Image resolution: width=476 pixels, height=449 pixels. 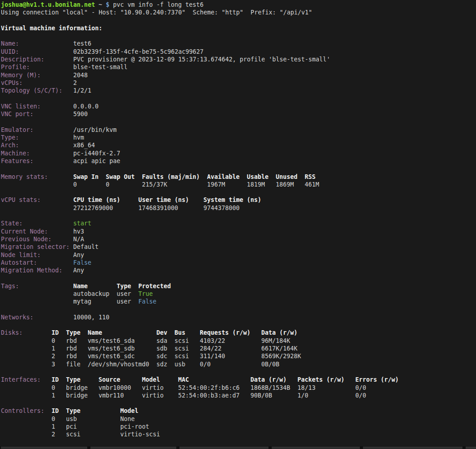 What do you see at coordinates (21, 200) in the screenshot?
I see `vcpu-stats-header-seg-0: vCPU stats:` at bounding box center [21, 200].